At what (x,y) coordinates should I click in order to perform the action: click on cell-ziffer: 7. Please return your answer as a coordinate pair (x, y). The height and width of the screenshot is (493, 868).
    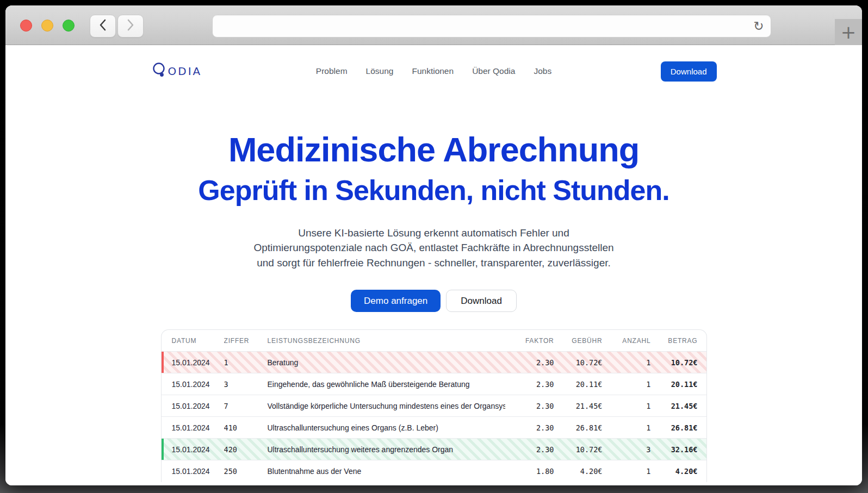
    Looking at the image, I should click on (246, 406).